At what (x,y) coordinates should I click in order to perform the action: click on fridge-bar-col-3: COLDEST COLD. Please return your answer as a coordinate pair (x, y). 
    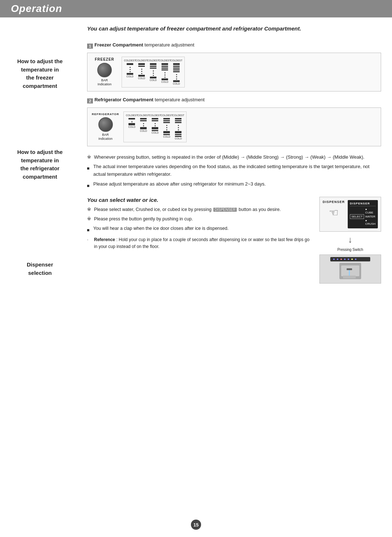
    Looking at the image, I should click on (155, 127).